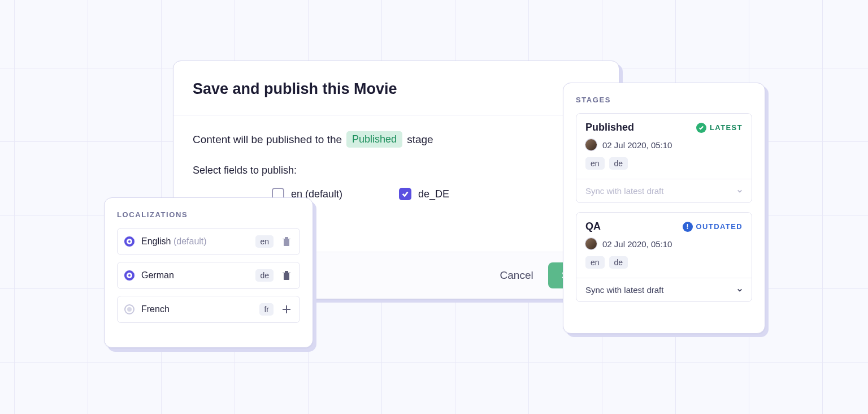 The height and width of the screenshot is (414, 868). Describe the element at coordinates (713, 227) in the screenshot. I see `stage-status-outdated: ! OUTDATED` at that location.